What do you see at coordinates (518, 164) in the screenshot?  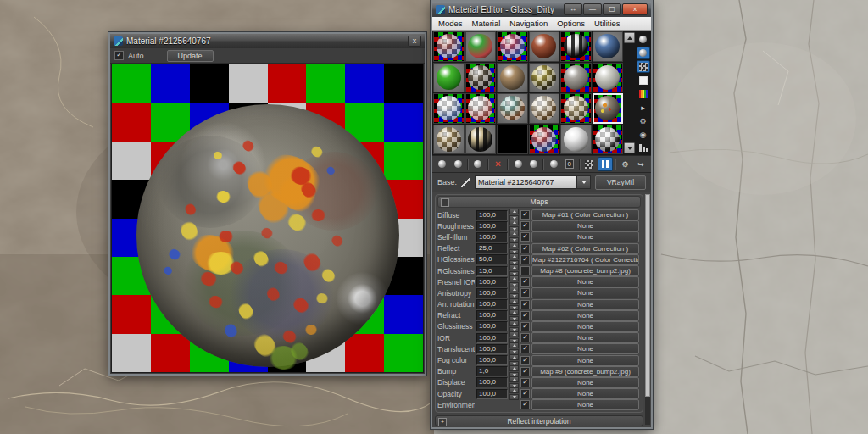 I see `make-material-copy-icon` at bounding box center [518, 164].